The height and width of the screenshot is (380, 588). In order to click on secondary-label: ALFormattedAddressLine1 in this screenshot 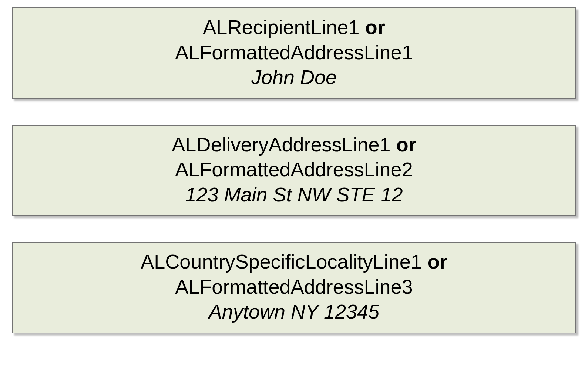, I will do `click(294, 53)`.